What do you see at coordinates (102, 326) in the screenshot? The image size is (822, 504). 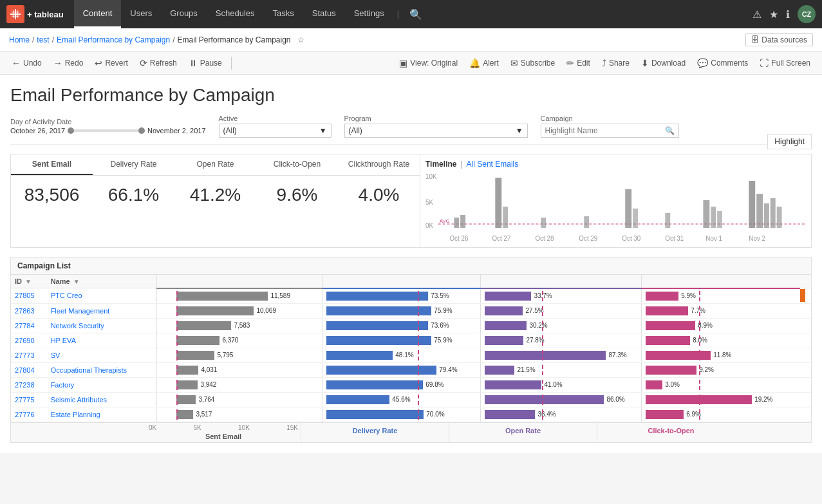 I see `row-name-27784: Network Security` at bounding box center [102, 326].